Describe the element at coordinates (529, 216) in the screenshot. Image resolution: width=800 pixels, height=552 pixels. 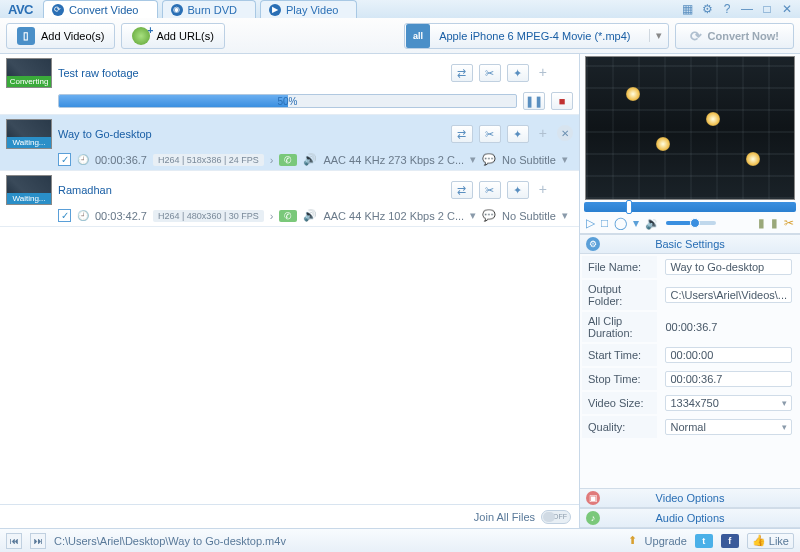
I see `subtitle-text: No Subtitle` at that location.